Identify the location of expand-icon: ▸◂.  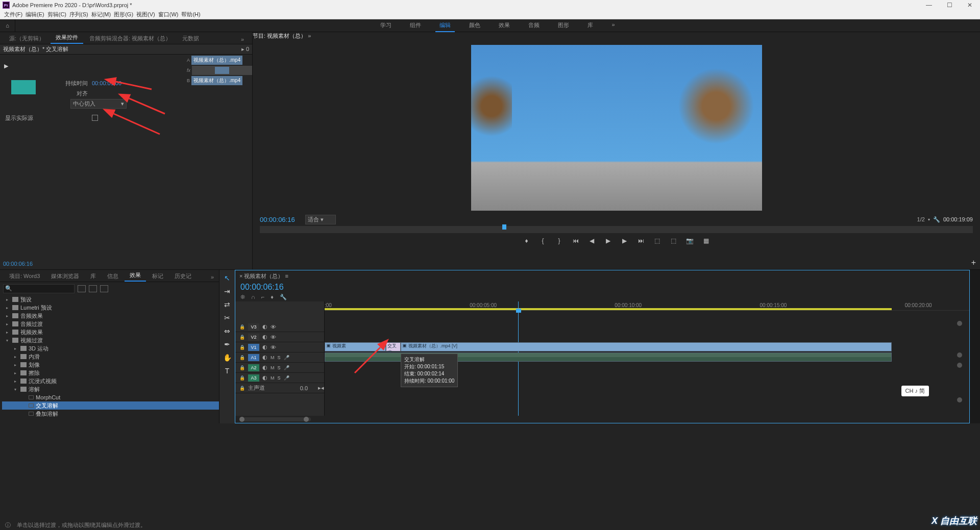
(321, 388).